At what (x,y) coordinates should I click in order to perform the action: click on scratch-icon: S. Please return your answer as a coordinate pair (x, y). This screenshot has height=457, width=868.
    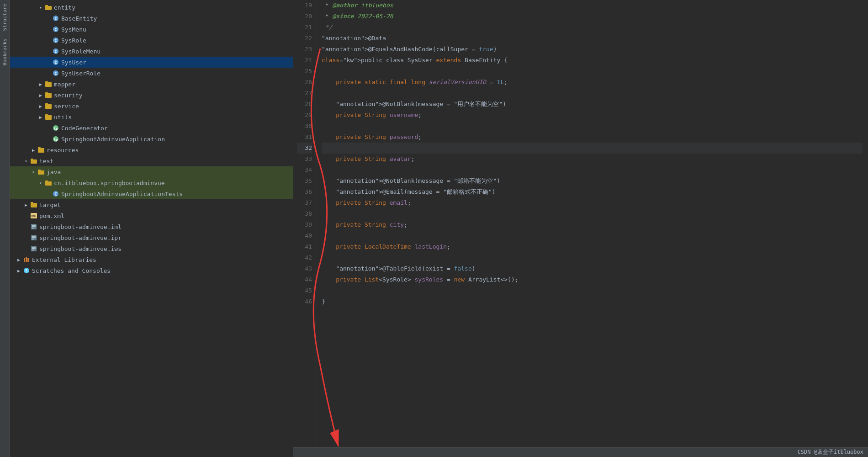
    Looking at the image, I should click on (26, 271).